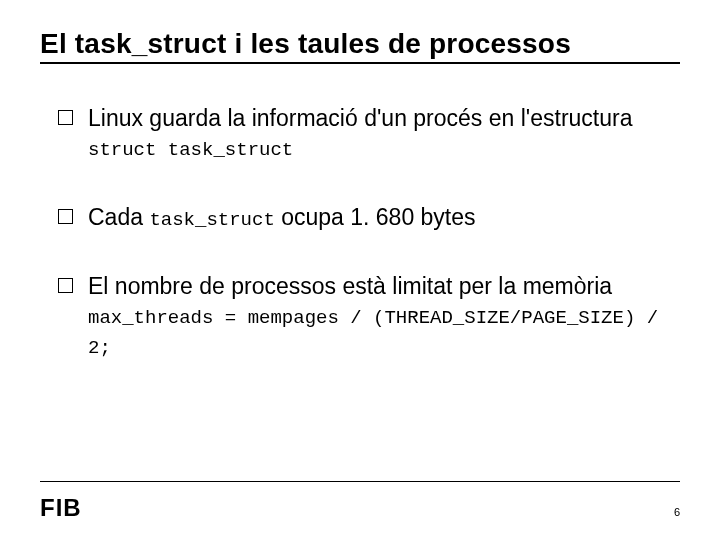 This screenshot has height=540, width=720. Describe the element at coordinates (360, 482) in the screenshot. I see `footer-rule` at that location.